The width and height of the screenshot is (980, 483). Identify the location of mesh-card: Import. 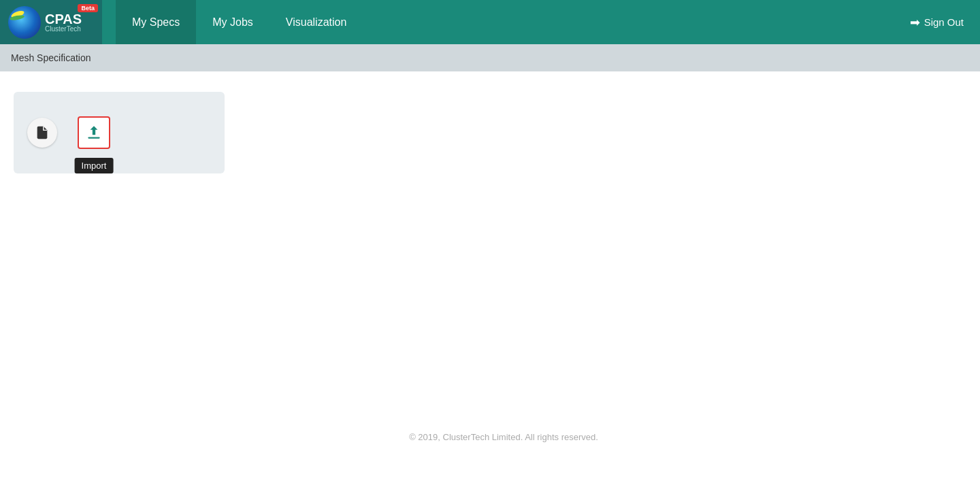
(119, 133).